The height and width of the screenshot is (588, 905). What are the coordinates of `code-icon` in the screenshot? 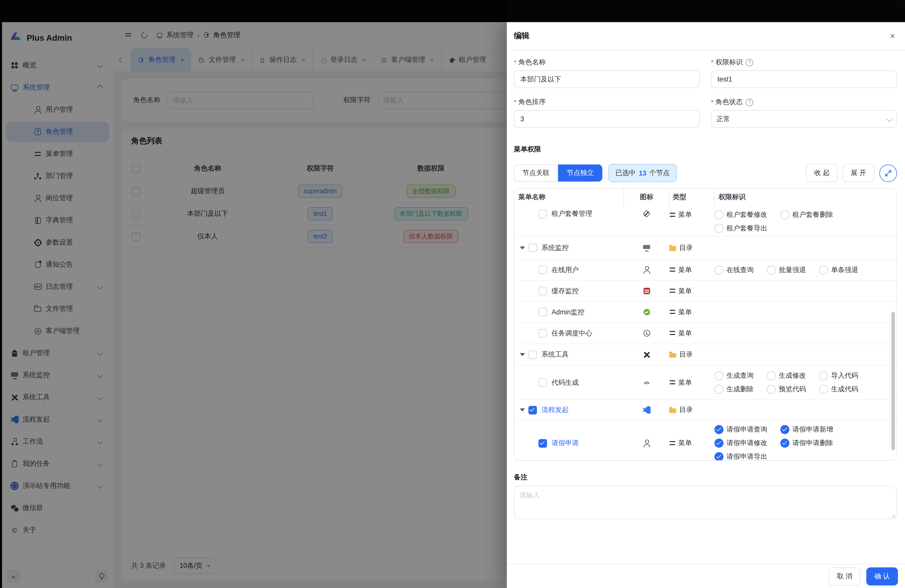 It's located at (646, 383).